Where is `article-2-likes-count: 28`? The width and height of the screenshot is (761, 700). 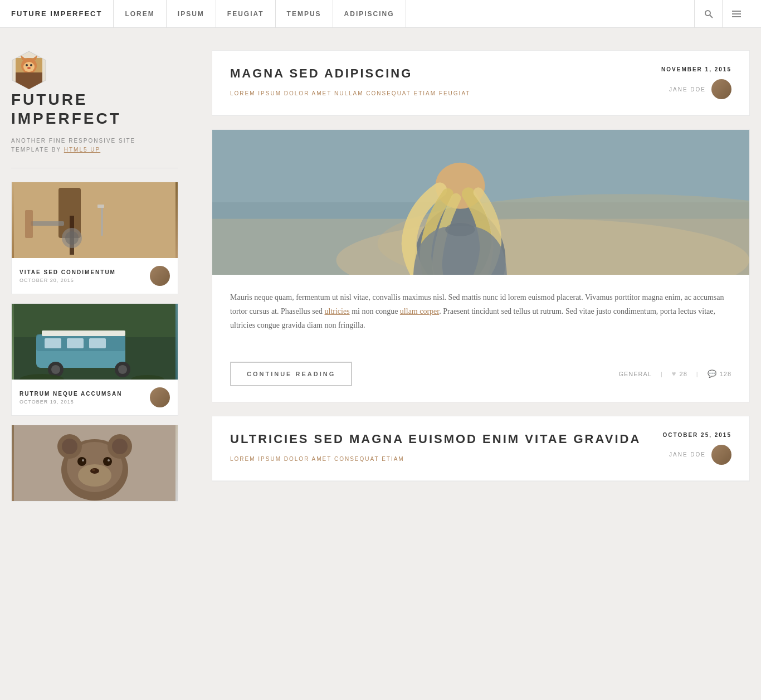 article-2-likes-count: 28 is located at coordinates (684, 374).